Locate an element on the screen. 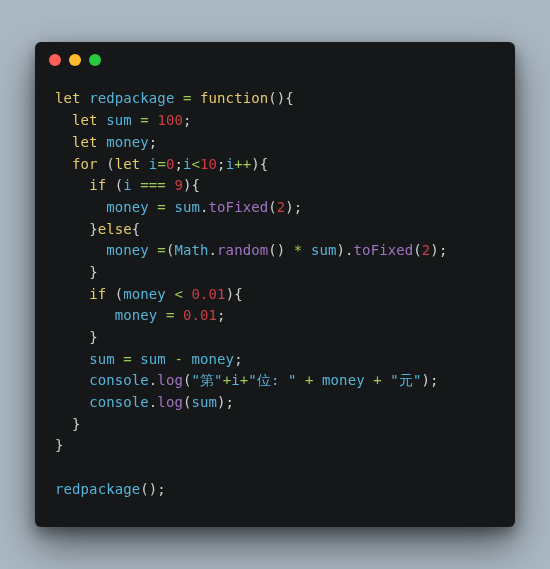  titlebar is located at coordinates (275, 60).